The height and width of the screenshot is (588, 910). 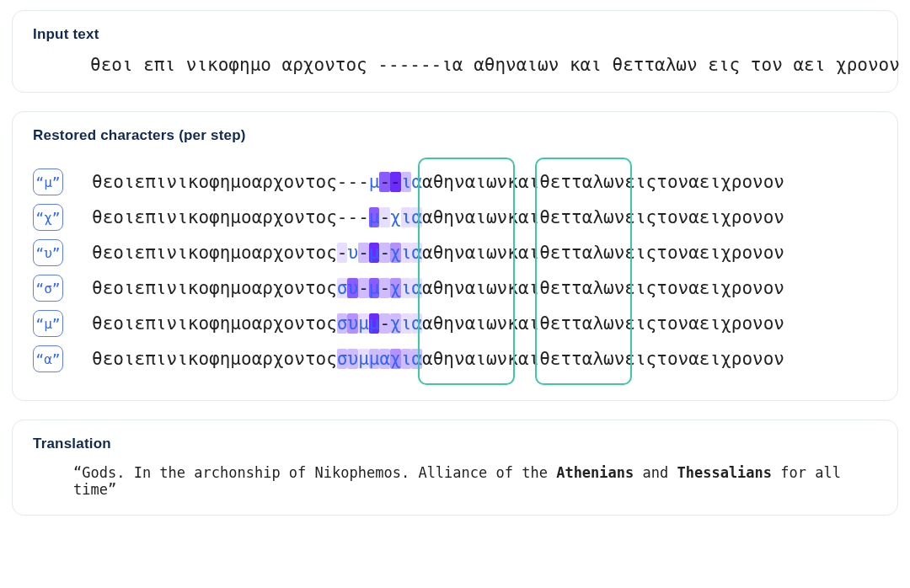 I want to click on highlight-box-athenians, so click(x=467, y=271).